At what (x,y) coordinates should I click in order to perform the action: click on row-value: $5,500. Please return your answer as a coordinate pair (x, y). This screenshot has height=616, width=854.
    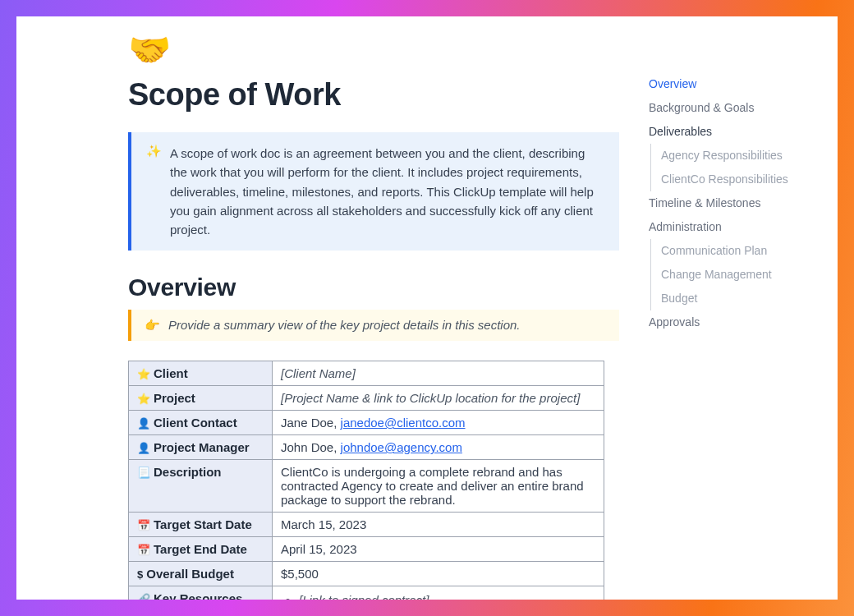
    Looking at the image, I should click on (300, 573).